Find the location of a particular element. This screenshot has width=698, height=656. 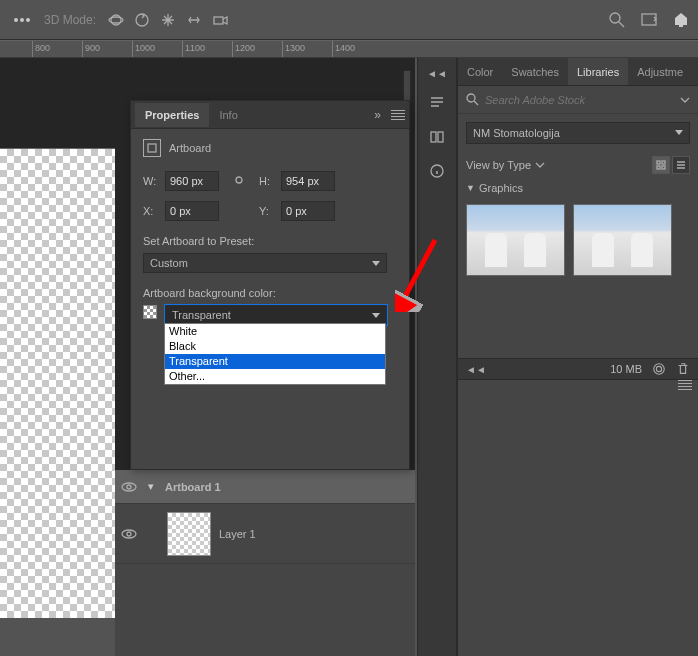

artboard-canvas is located at coordinates (58, 383).